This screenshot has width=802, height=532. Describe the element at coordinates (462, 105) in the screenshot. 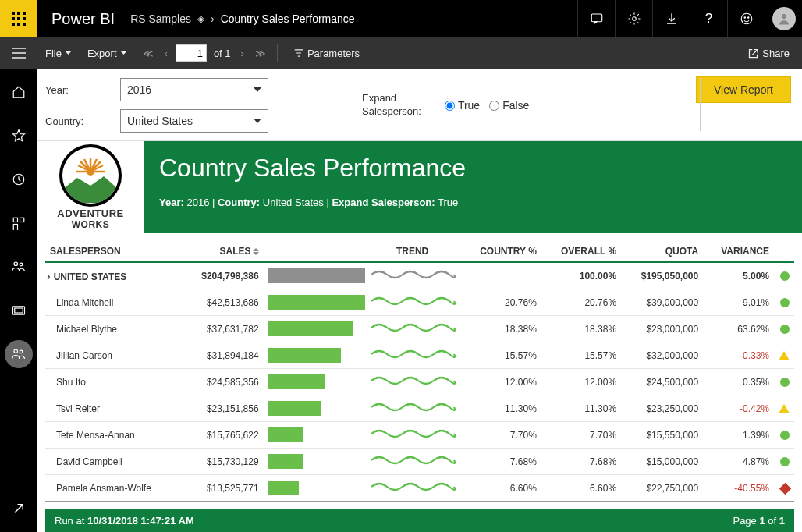

I see `expand-true-radio: True` at that location.